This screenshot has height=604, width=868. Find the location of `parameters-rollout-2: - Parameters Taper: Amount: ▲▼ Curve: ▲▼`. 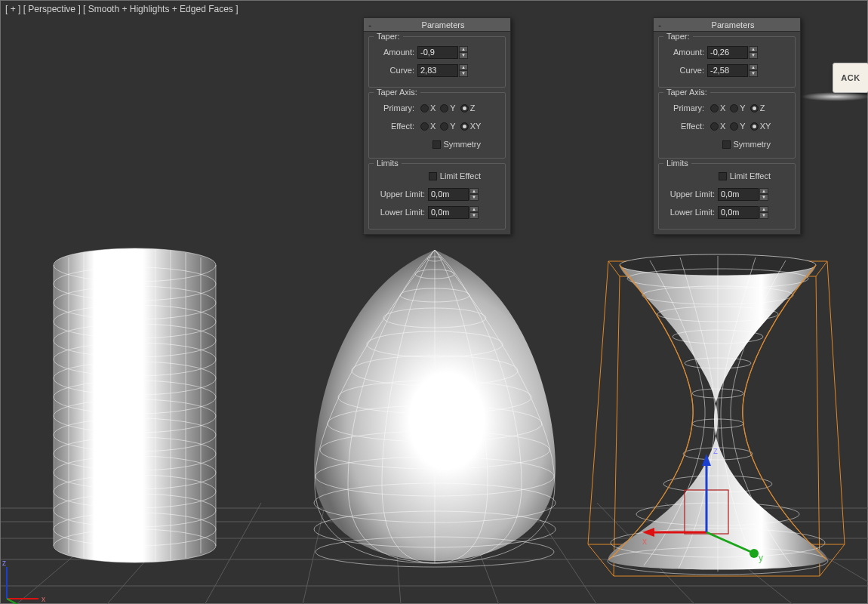

parameters-rollout-2: - Parameters Taper: Amount: ▲▼ Curve: ▲▼ is located at coordinates (727, 126).